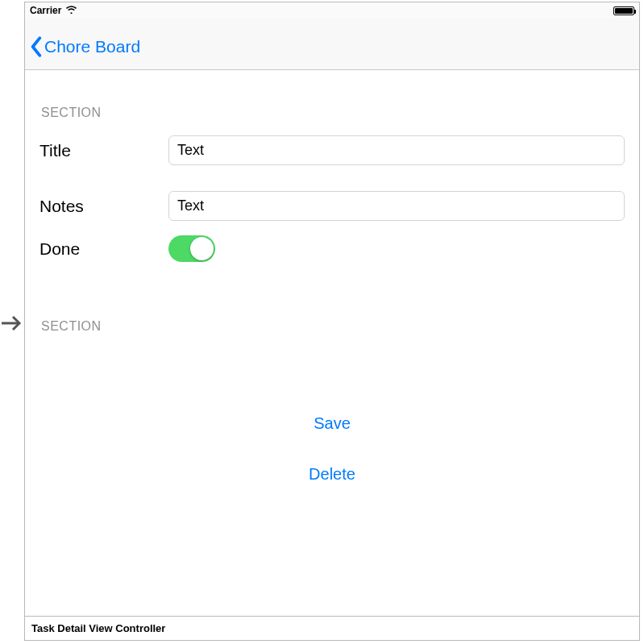 The image size is (644, 644). I want to click on notes-label: Notes, so click(104, 206).